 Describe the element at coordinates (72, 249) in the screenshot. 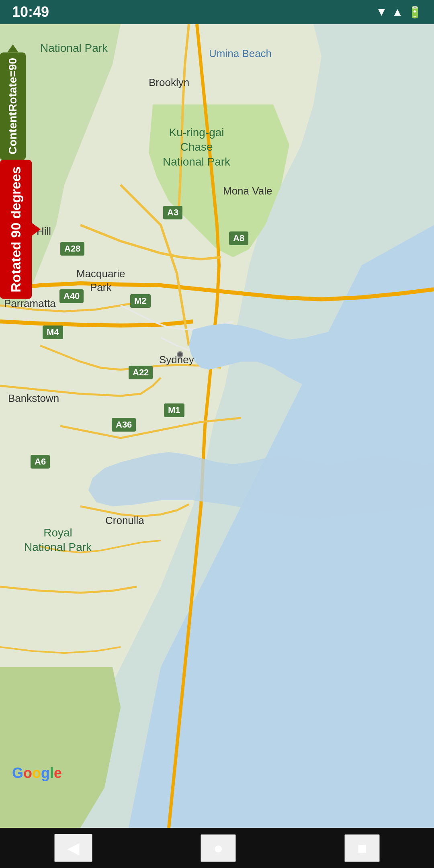

I see `road-badge-a28: A28` at that location.